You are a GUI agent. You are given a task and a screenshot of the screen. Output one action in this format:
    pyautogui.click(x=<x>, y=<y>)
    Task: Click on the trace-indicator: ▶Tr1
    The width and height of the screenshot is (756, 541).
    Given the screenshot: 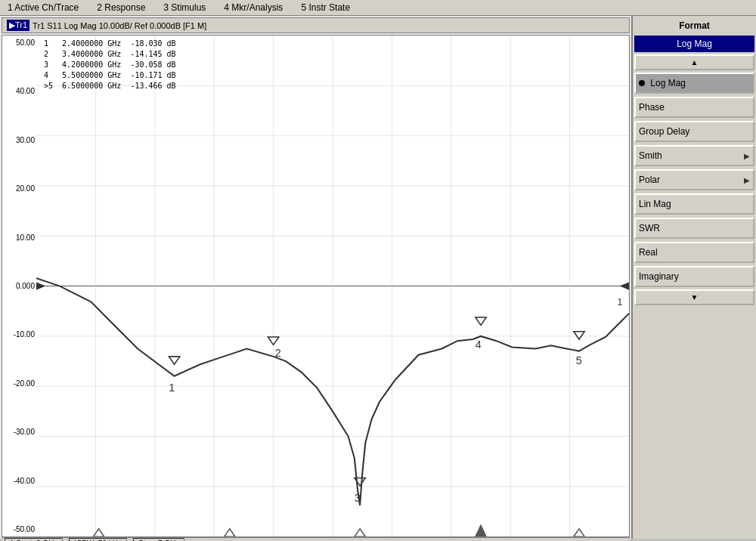 What is the action you would take?
    pyautogui.click(x=18, y=26)
    